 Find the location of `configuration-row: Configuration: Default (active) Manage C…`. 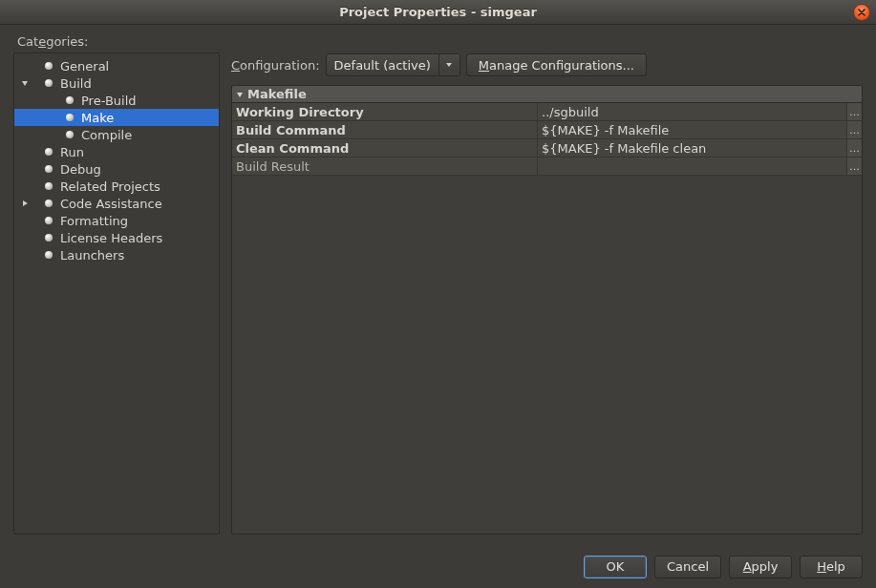

configuration-row: Configuration: Default (active) Manage C… is located at coordinates (546, 65).